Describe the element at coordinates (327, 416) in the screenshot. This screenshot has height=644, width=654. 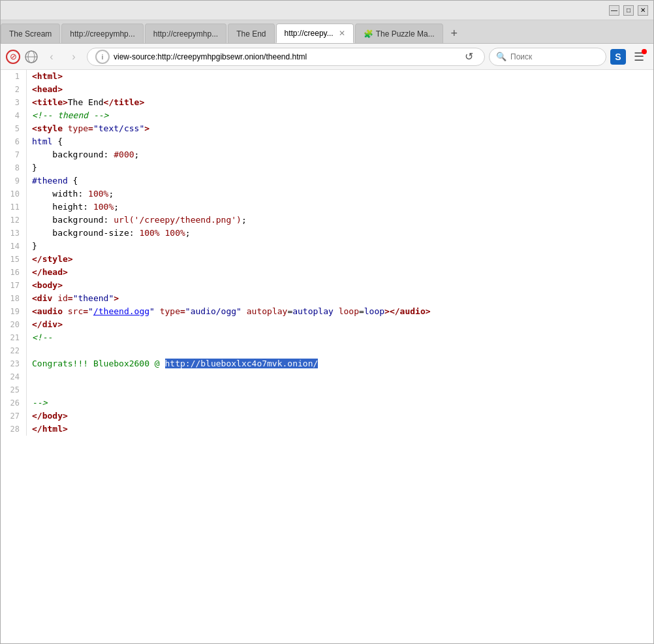
I see `source-line: 27 </body>` at that location.